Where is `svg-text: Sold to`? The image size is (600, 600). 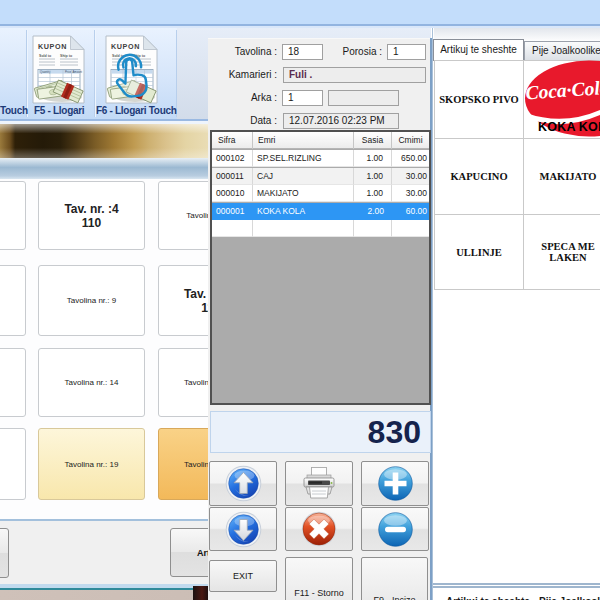
svg-text: Sold to is located at coordinates (46, 56).